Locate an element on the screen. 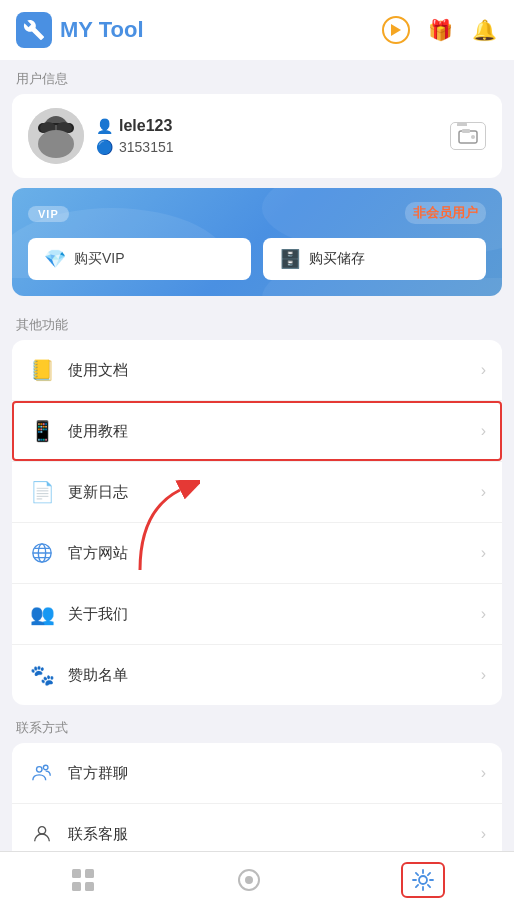 This screenshot has width=514, height=914. docs-item: 📒 使用文档 › is located at coordinates (257, 370).